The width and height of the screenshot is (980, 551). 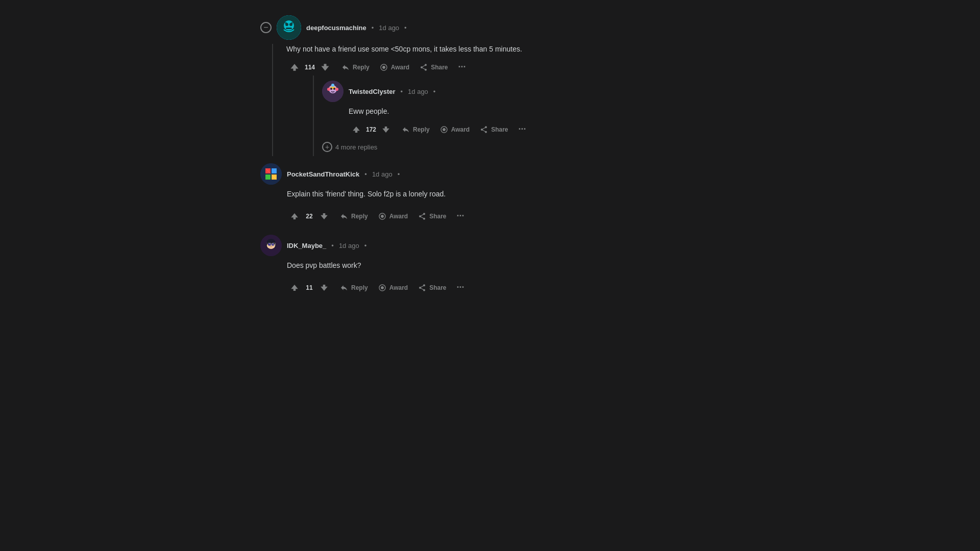 What do you see at coordinates (295, 67) in the screenshot?
I see `upvote-icon` at bounding box center [295, 67].